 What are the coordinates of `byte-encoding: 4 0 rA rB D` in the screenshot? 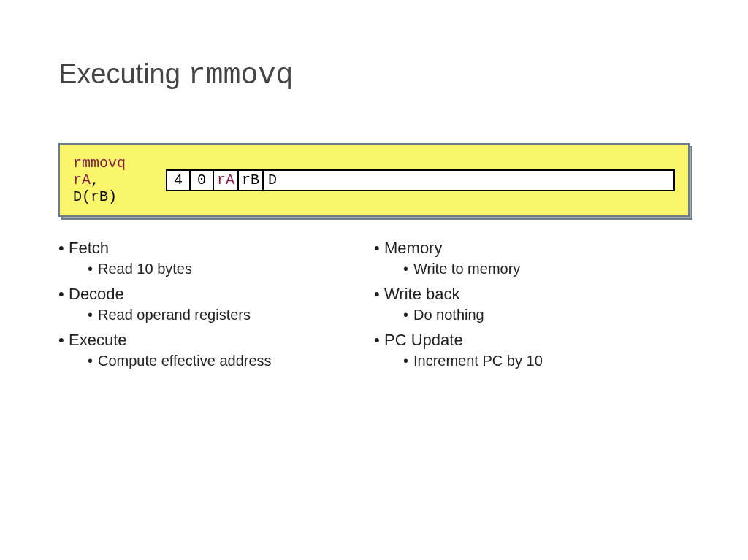 It's located at (421, 180).